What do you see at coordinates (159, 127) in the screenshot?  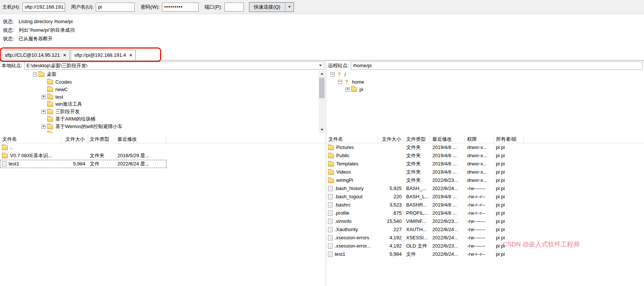 I see `tree-item: +基于Wemos的wifi控制避障小车` at bounding box center [159, 127].